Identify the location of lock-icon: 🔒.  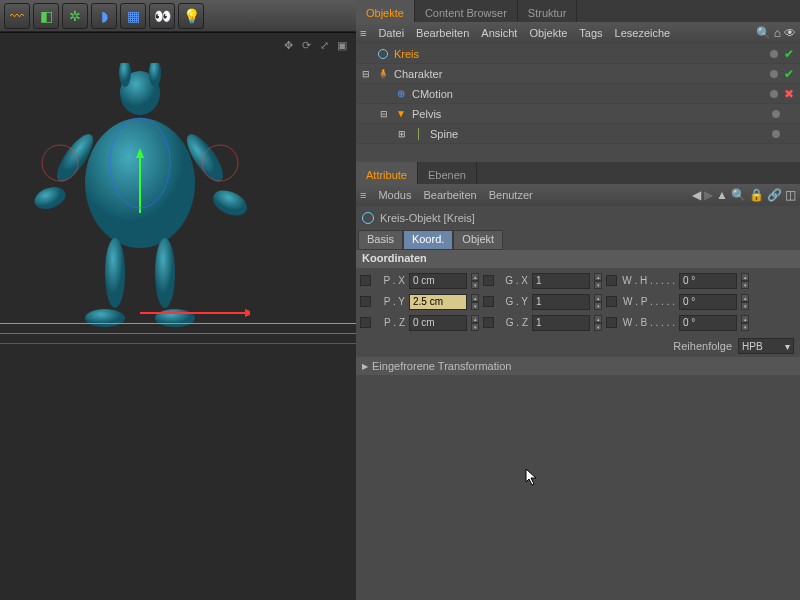
(756, 195).